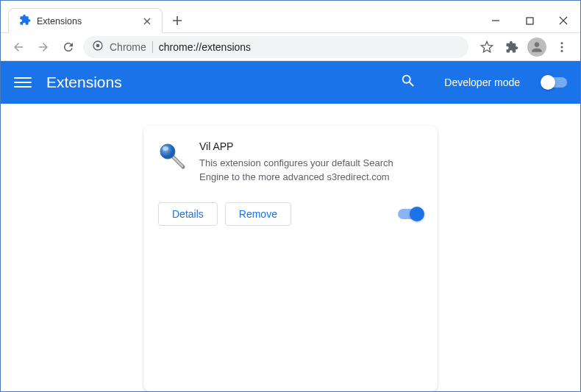  Describe the element at coordinates (487, 47) in the screenshot. I see `bookmark-star-icon` at that location.